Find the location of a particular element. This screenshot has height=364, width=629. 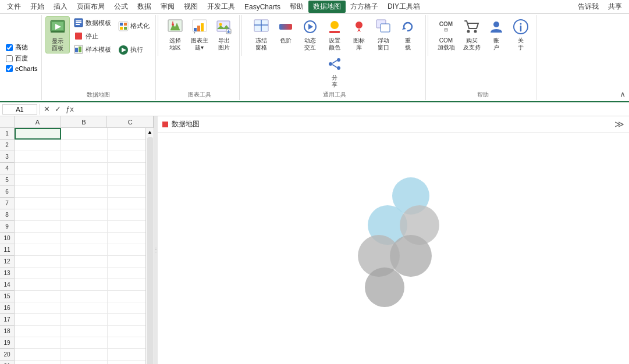

chart-theme-button: ▾ 图表主题▾ is located at coordinates (200, 34).